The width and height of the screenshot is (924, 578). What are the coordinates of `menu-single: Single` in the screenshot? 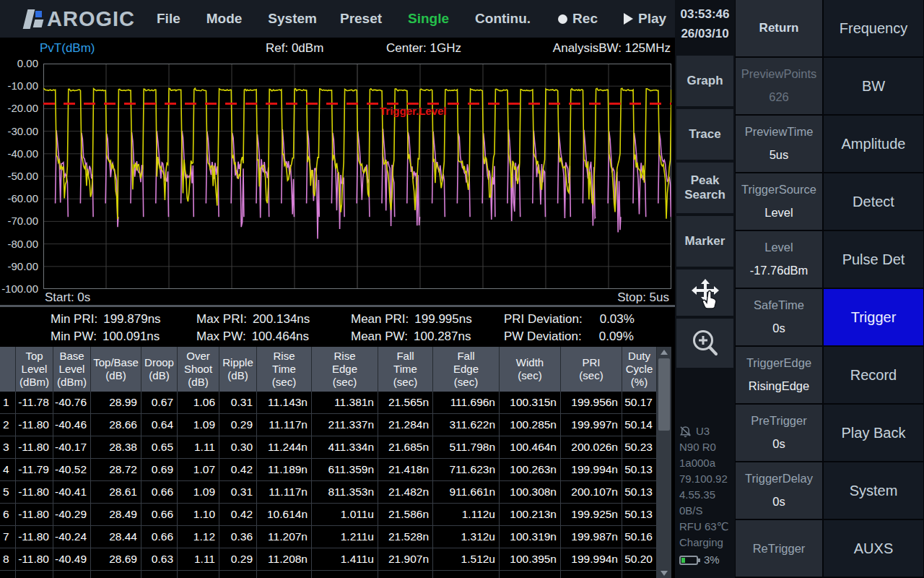 It's located at (429, 19).